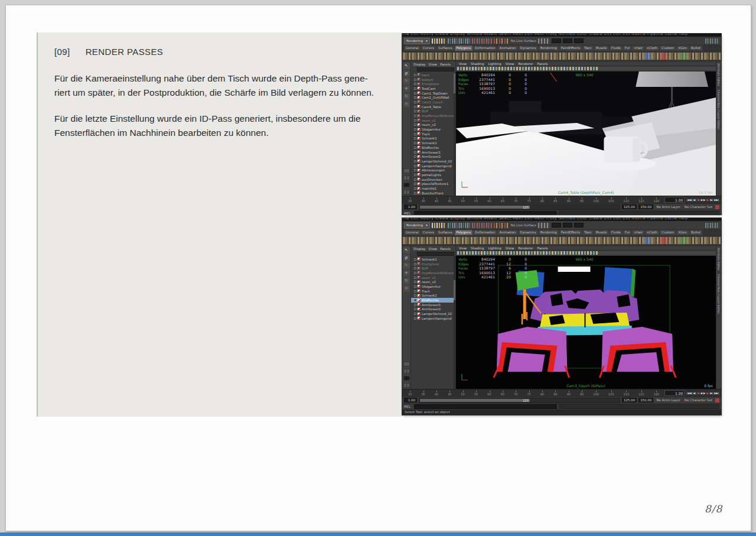  Describe the element at coordinates (571, 48) in the screenshot. I see `shelf-tab: PaintEffects` at that location.